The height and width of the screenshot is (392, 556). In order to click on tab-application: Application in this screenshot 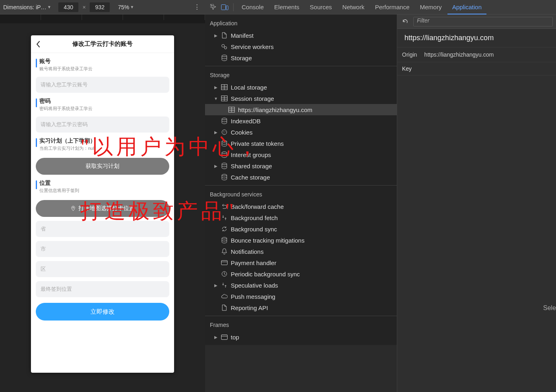, I will do `click(467, 7)`.